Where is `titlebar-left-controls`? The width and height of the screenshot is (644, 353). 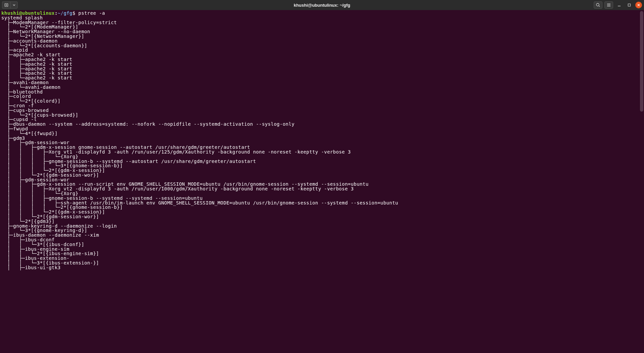
titlebar-left-controls is located at coordinates (10, 5).